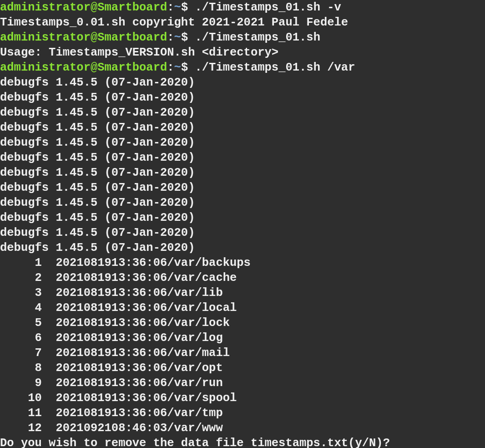  Describe the element at coordinates (275, 67) in the screenshot. I see `command-3: ./Timestamps_01.sh /var` at that location.